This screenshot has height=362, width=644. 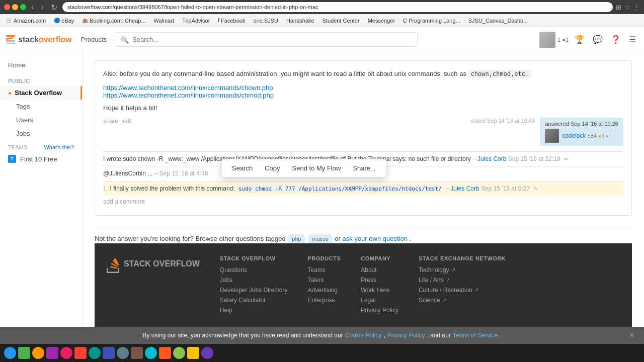 I want to click on comment-code: sudo chmod -R 777 /Applications/XAMPP/xa…, so click(x=340, y=189).